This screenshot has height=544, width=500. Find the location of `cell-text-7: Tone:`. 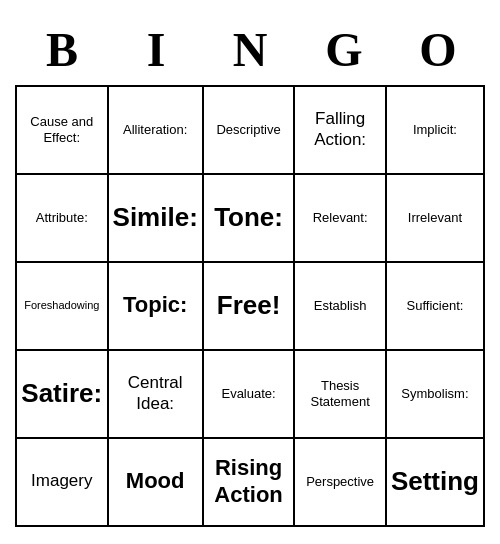

cell-text-7: Tone: is located at coordinates (248, 218).